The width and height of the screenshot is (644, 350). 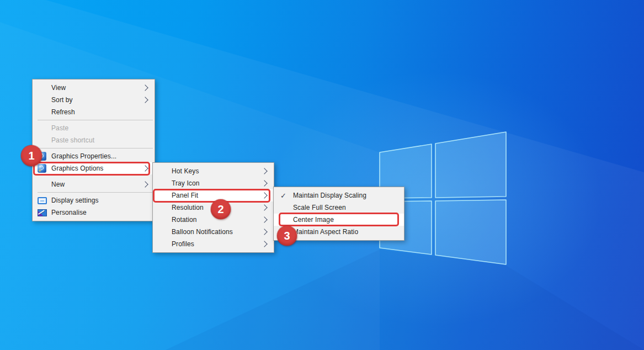 What do you see at coordinates (213, 232) in the screenshot?
I see `menu-item-balloon-notifications: Balloon Notifications` at bounding box center [213, 232].